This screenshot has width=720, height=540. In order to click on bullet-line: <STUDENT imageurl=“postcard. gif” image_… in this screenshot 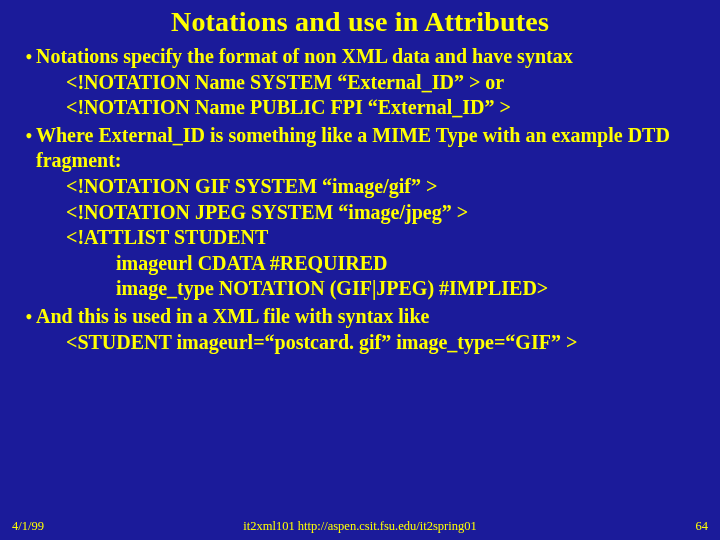, I will do `click(370, 343)`.